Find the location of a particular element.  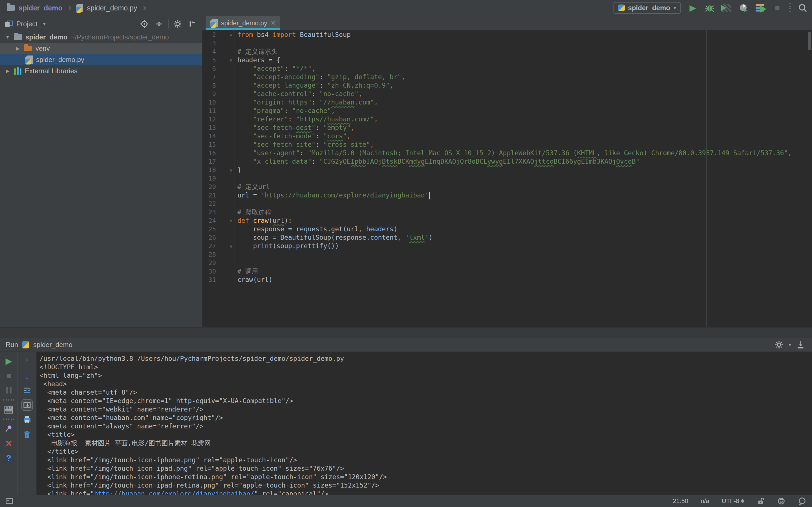

line-number: 26 is located at coordinates (209, 237).